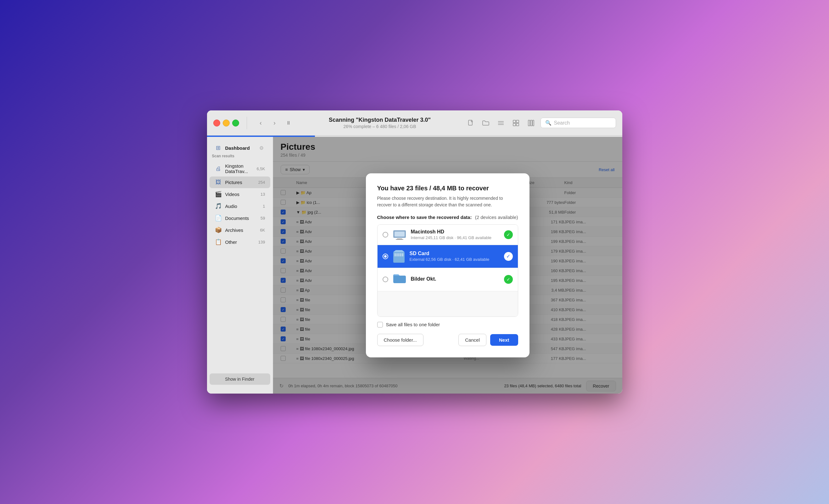 The height and width of the screenshot is (504, 829). I want to click on device-info-sd-card: SD Card External 62,56 GB disk · 62,41 G…, so click(455, 256).